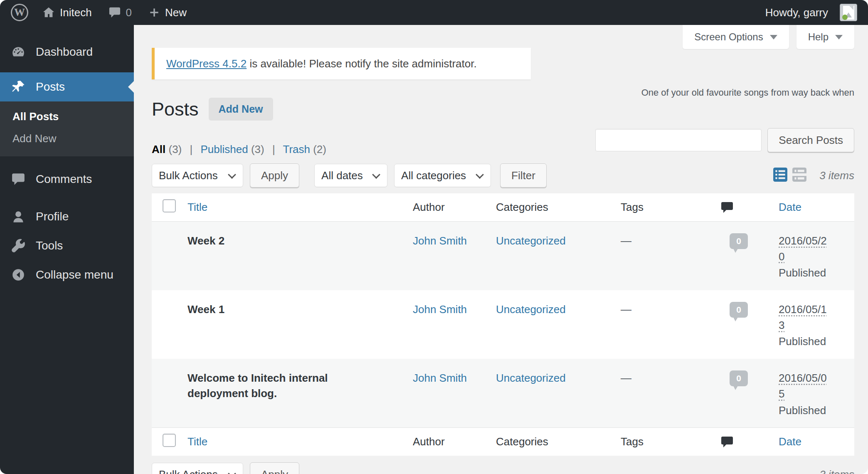  What do you see at coordinates (50, 87) in the screenshot?
I see `sidebar-label-posts: Posts` at bounding box center [50, 87].